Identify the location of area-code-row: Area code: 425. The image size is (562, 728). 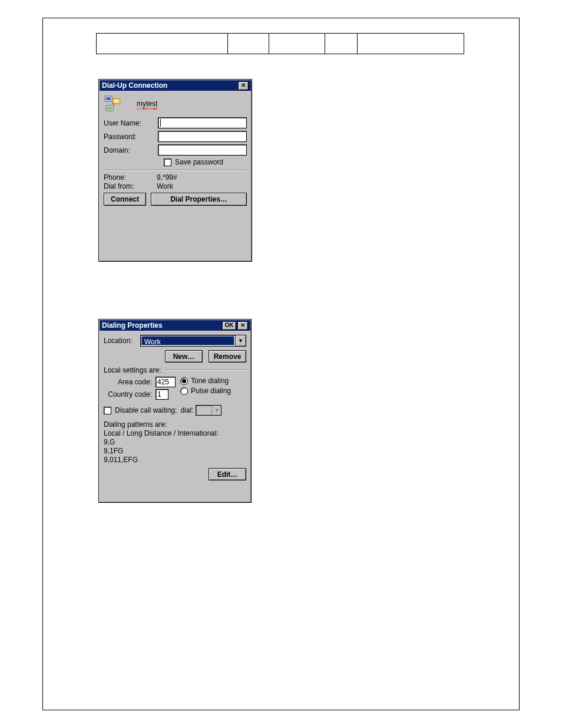
(142, 382).